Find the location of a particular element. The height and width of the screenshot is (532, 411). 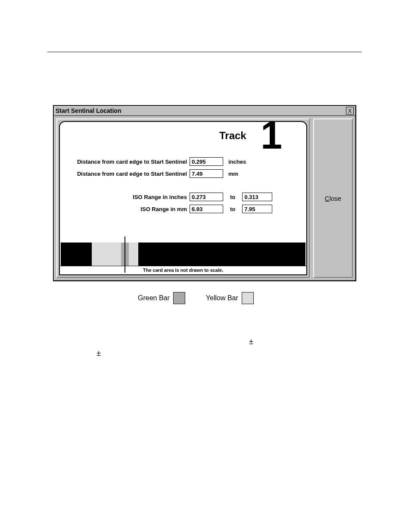

track-label: Track is located at coordinates (233, 136).